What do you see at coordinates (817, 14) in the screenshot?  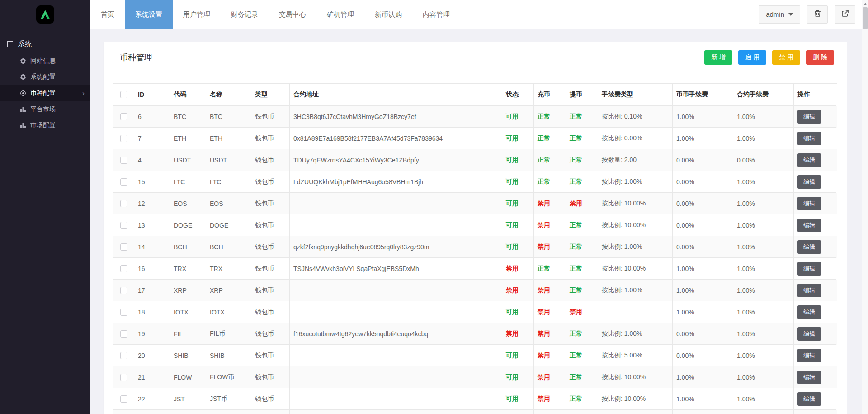 I see `clear-cache-button` at bounding box center [817, 14].